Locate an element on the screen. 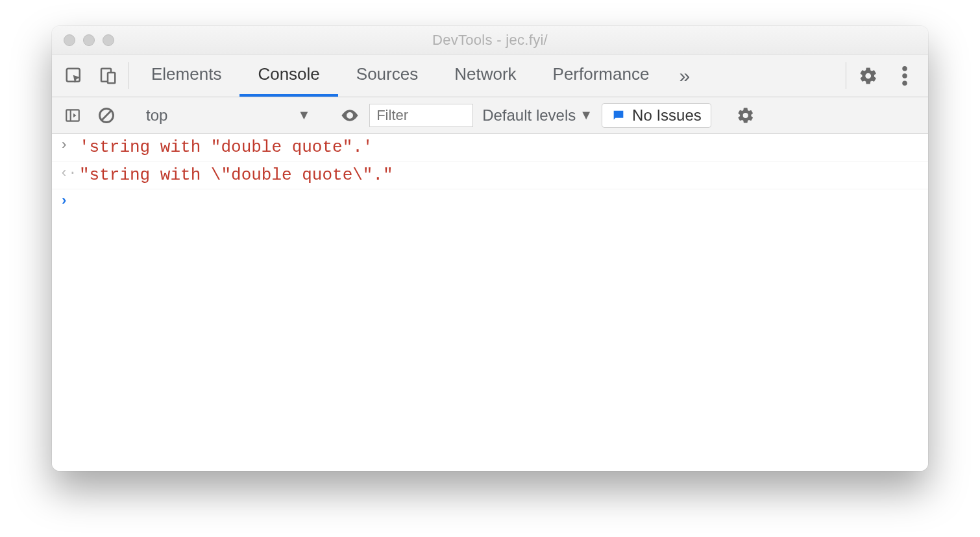 The height and width of the screenshot is (537, 980). live-expression-eye-icon is located at coordinates (350, 115).